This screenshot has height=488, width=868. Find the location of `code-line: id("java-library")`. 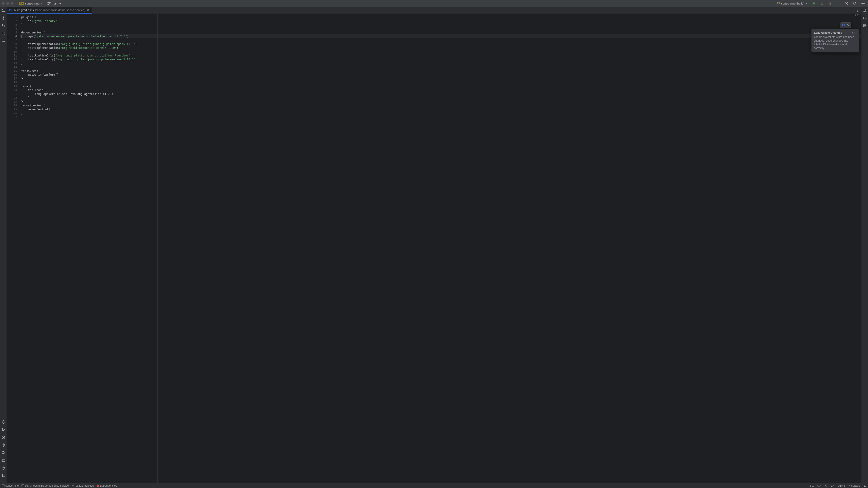

code-line: id("java-library") is located at coordinates (441, 21).